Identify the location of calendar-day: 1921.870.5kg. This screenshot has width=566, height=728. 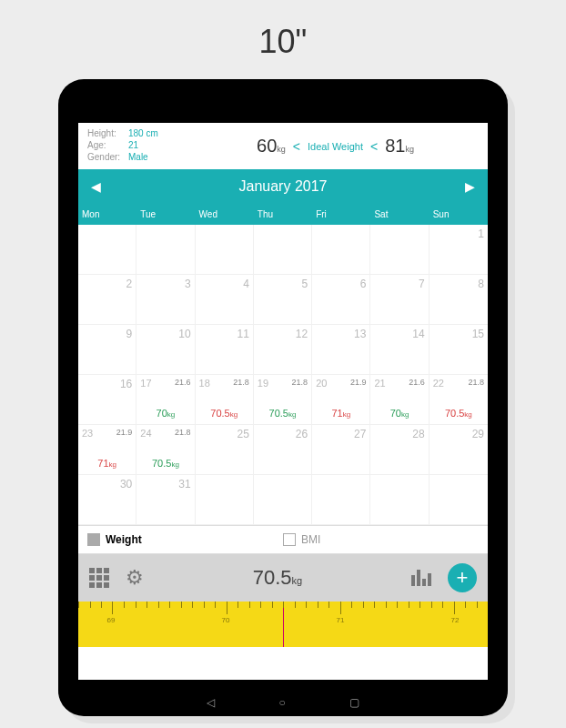
(283, 400).